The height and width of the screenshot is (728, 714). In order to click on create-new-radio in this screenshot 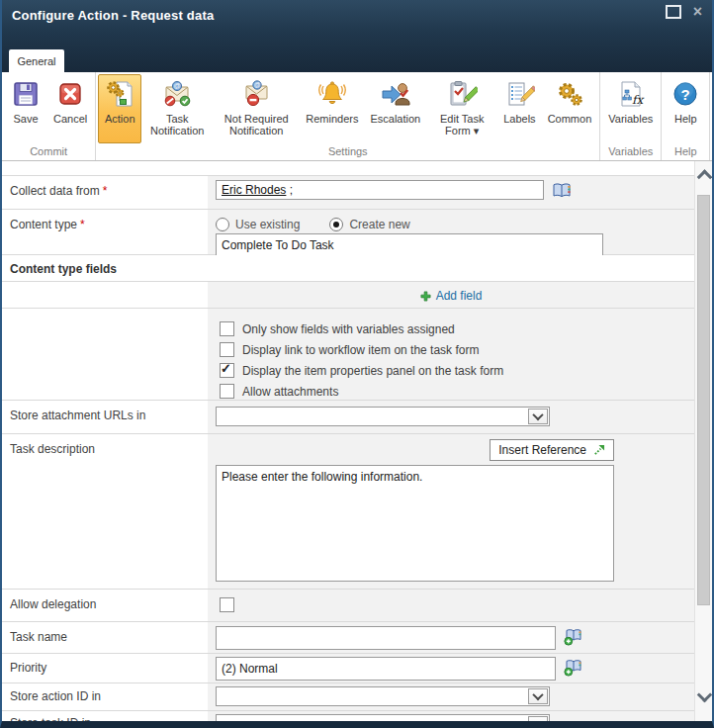, I will do `click(336, 225)`.